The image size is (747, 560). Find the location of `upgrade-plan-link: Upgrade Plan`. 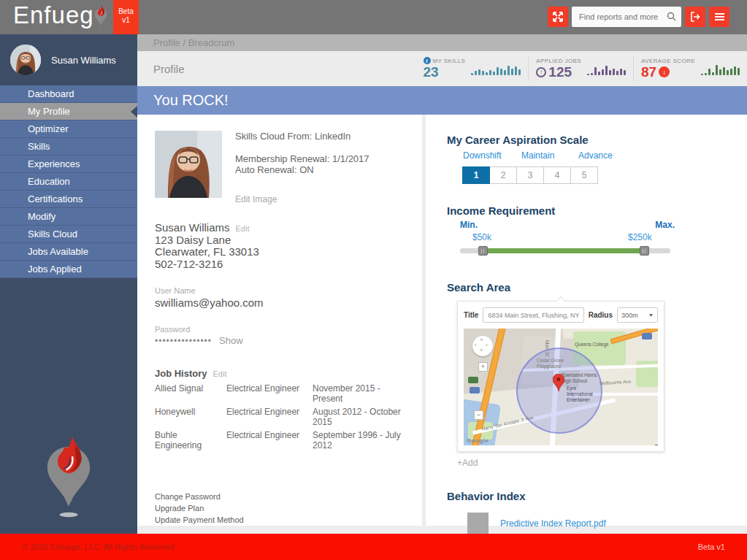

upgrade-plan-link: Upgrade Plan is located at coordinates (280, 509).